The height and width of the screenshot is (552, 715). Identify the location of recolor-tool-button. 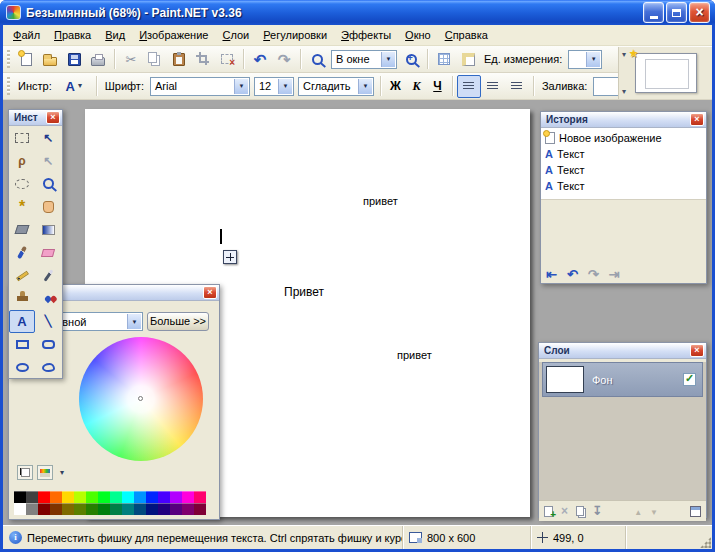
(48, 298).